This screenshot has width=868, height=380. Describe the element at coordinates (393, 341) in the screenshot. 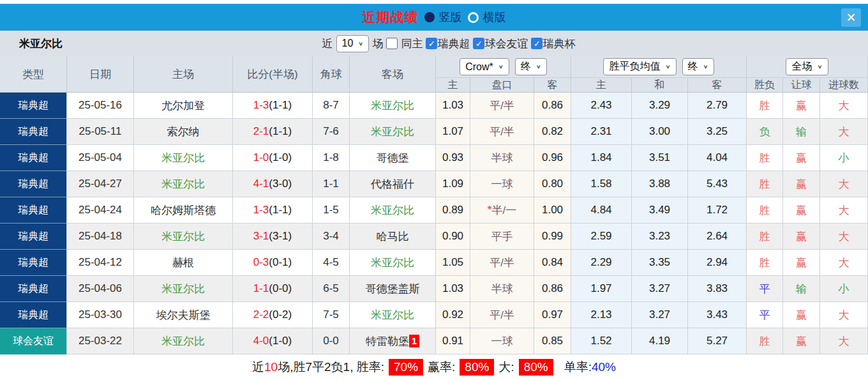

I see `away-team-cell: 特雷勒堡1` at that location.